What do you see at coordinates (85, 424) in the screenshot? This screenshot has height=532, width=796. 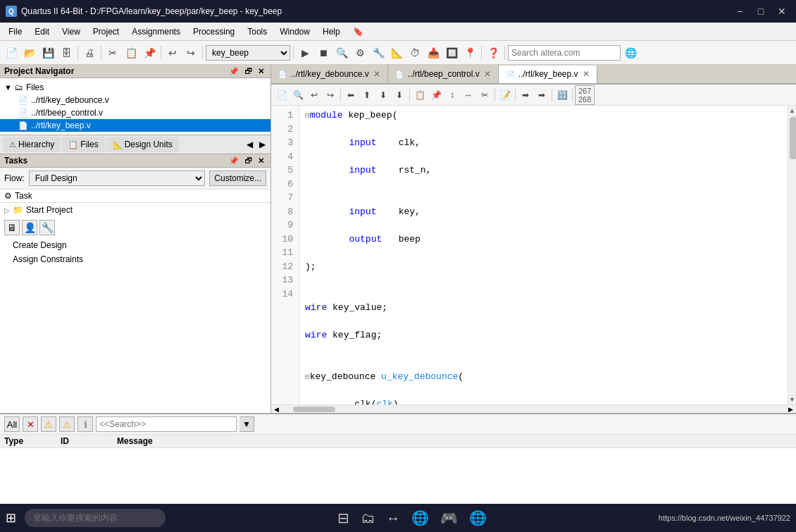 I see `filter-note-button: ℹ` at bounding box center [85, 424].